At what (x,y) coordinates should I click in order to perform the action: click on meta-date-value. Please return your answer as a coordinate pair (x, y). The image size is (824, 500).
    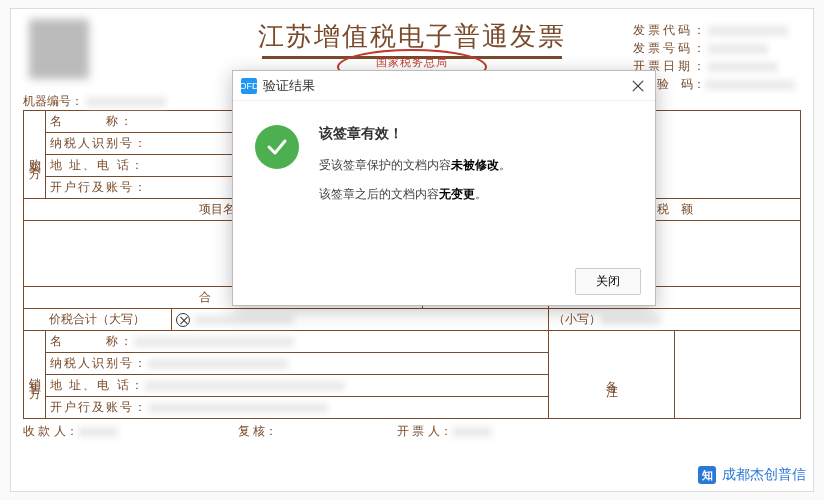
    Looking at the image, I should click on (743, 67).